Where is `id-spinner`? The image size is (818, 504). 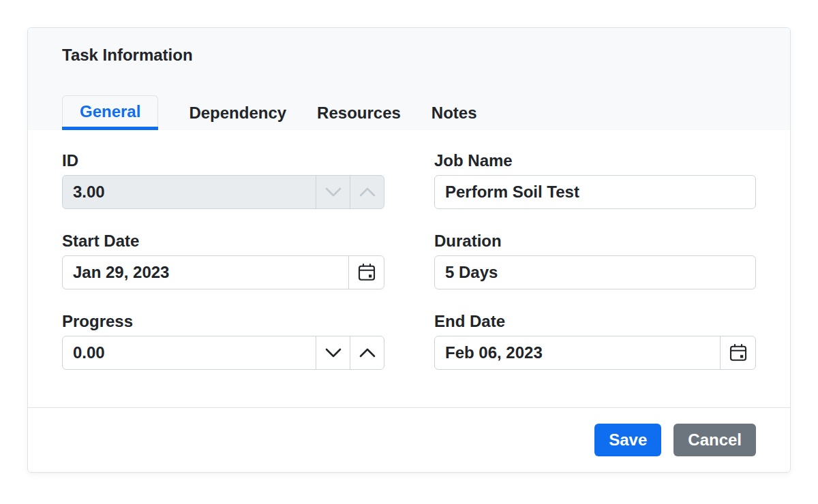 id-spinner is located at coordinates (224, 192).